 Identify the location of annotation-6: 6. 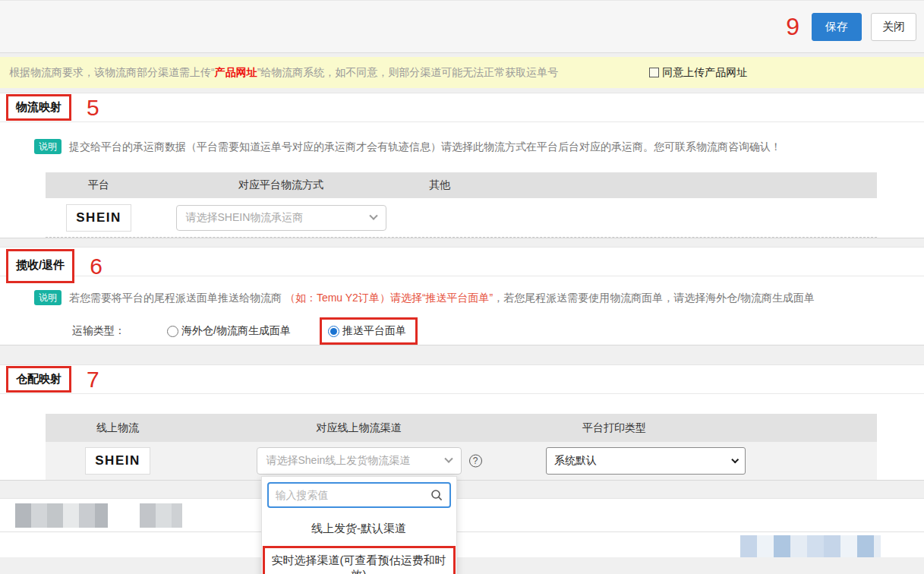
(96, 266).